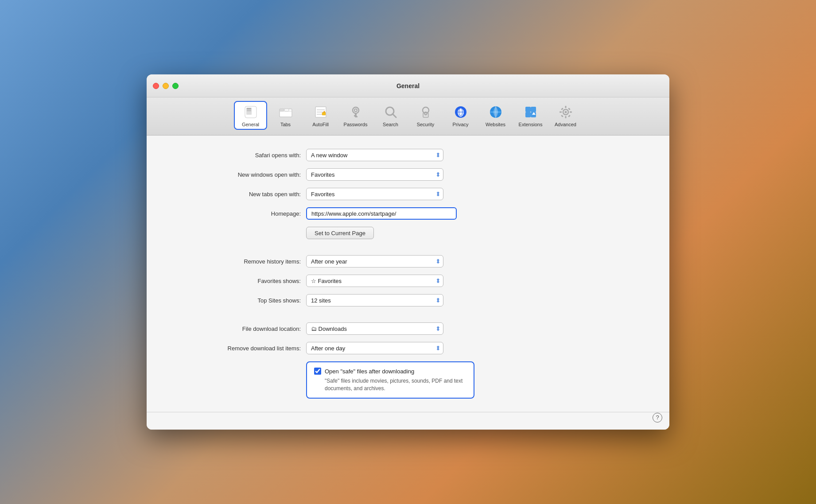 The width and height of the screenshot is (816, 504). Describe the element at coordinates (375, 348) in the screenshot. I see `remove-download-select-wrapper: After one day ⬍` at that location.